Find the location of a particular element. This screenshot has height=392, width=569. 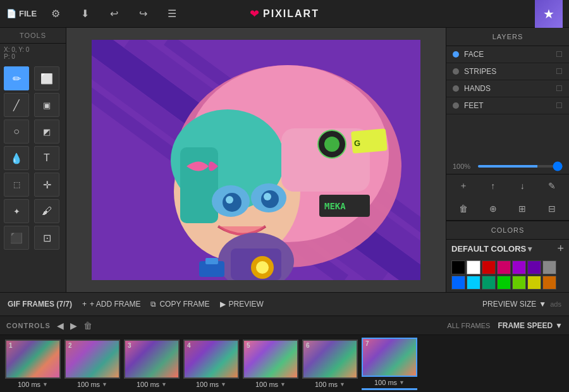

right-panel: LAYERS FACE ☐ STRIPES ☐ HANDS ☐ FEET ☐ is located at coordinates (507, 160).